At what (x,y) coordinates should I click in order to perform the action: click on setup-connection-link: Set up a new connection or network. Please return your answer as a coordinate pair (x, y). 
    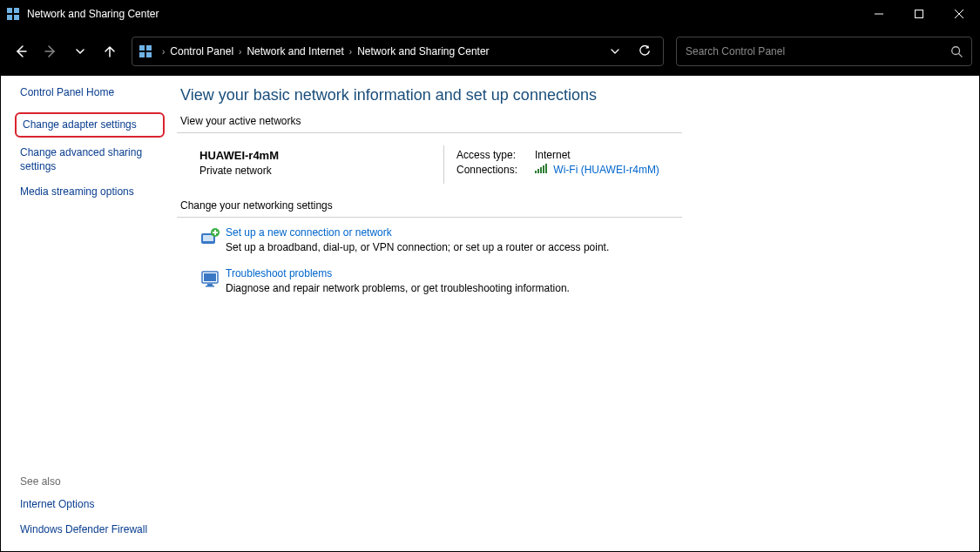
    Looking at the image, I should click on (417, 232).